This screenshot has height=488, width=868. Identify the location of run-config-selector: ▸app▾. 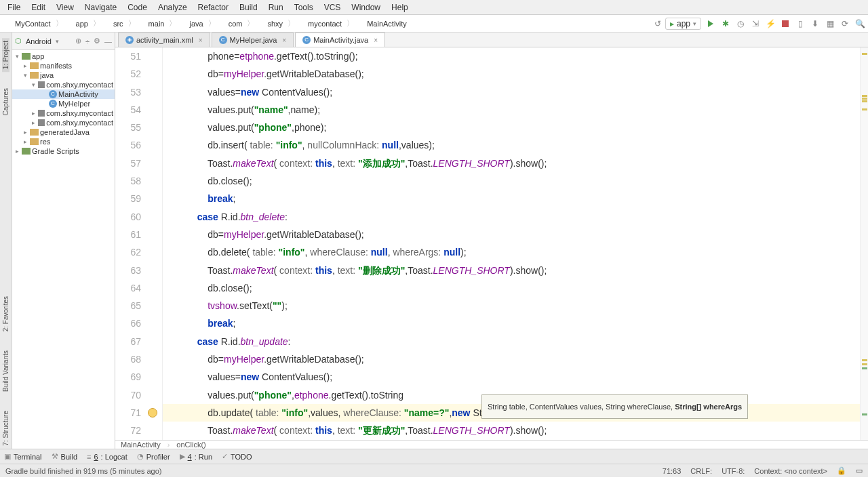
(684, 24).